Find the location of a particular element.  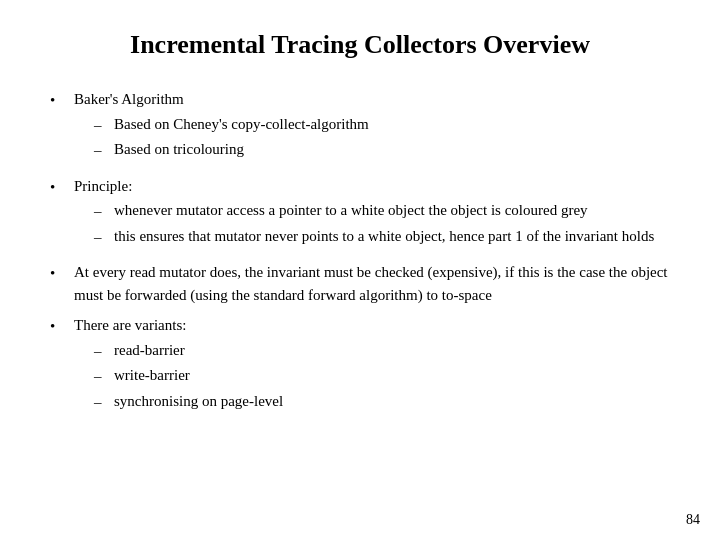

dash-cheney: – is located at coordinates (104, 126).